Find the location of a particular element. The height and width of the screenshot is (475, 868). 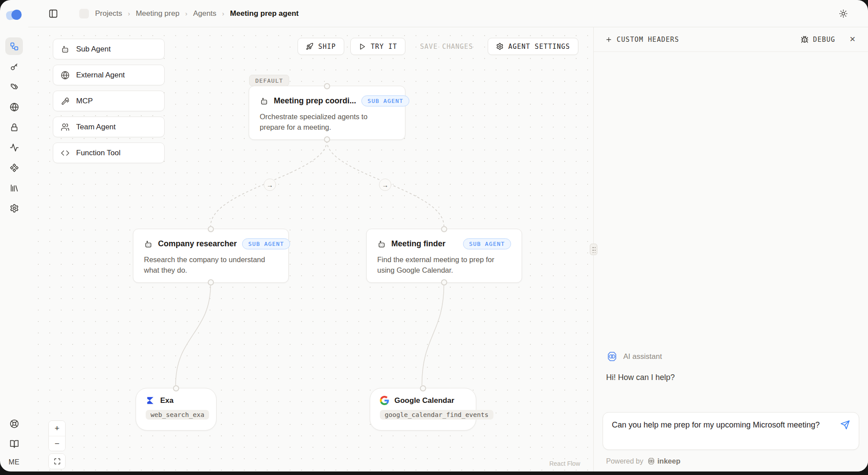

canvas-toolbar: SHIP TRY IT SAVE CHANGES AGENT SETTINGS is located at coordinates (438, 47).